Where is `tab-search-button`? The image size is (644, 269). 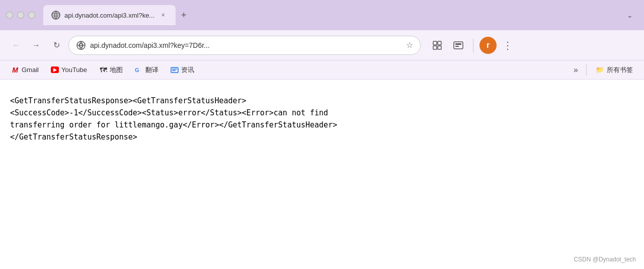
tab-search-button is located at coordinates (458, 45).